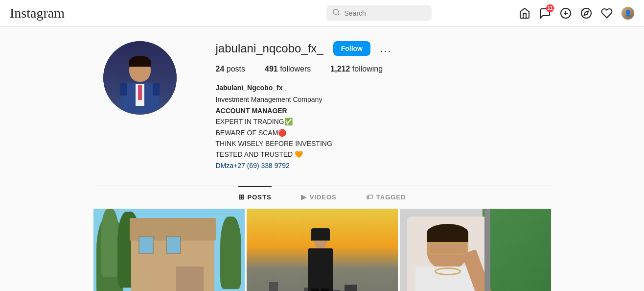  I want to click on more-options-button: ..., so click(386, 49).